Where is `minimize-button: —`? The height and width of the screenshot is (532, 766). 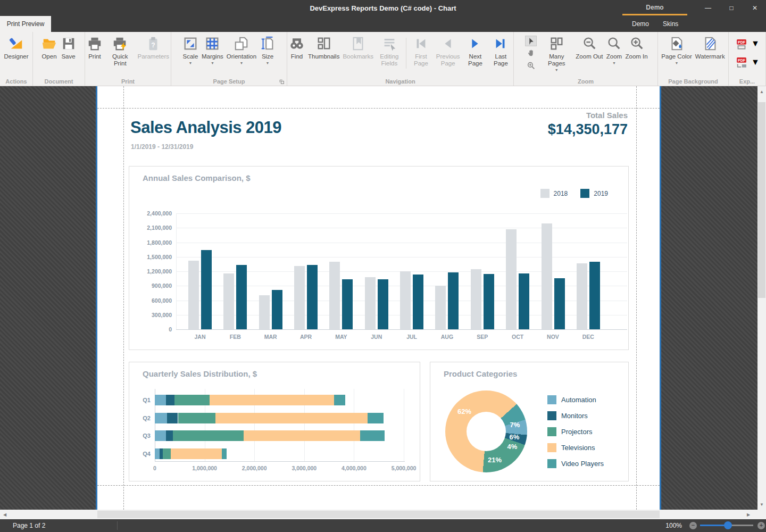
minimize-button: — is located at coordinates (708, 8).